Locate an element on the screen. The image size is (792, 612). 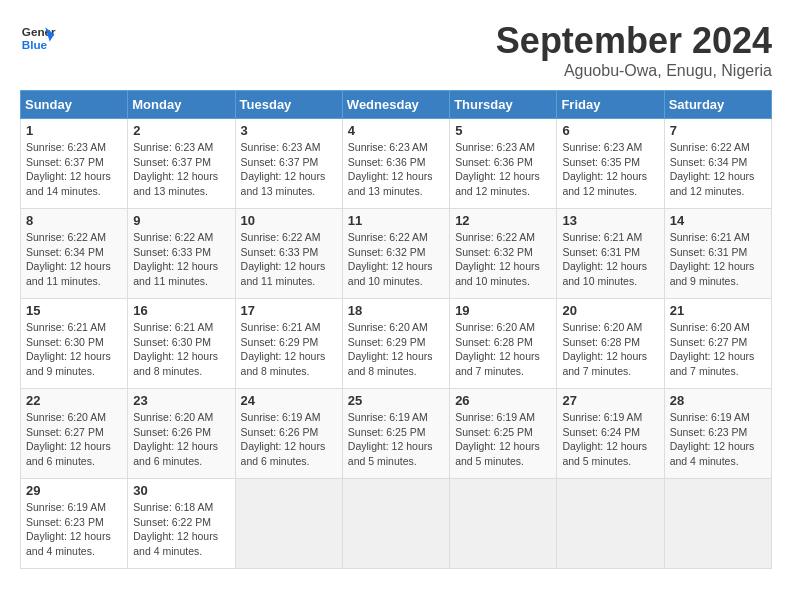
day-number: 14 is located at coordinates (718, 220).